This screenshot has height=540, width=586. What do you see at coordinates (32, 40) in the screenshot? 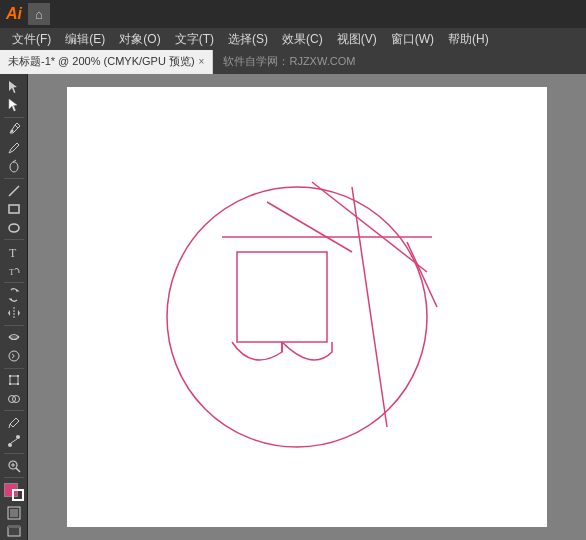
I see `menu-item-f: 文件(F)` at bounding box center [32, 40].